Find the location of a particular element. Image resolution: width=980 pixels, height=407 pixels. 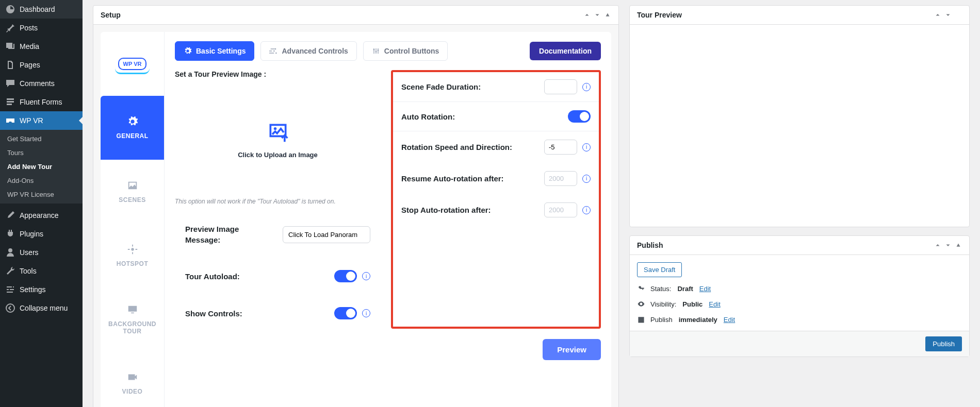

sub-tours: Tours is located at coordinates (41, 152).